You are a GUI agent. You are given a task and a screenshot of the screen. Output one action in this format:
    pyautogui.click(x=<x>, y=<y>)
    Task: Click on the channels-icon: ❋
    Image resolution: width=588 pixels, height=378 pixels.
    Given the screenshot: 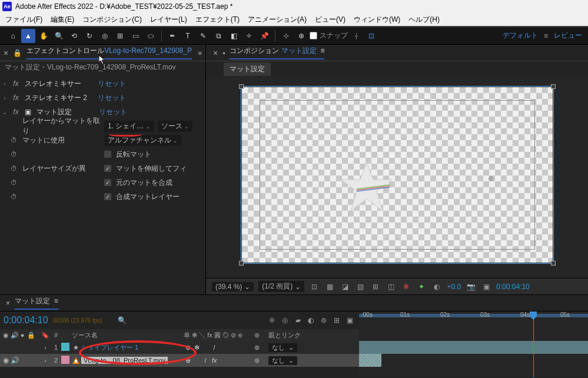 What is the action you would take?
    pyautogui.click(x=406, y=287)
    